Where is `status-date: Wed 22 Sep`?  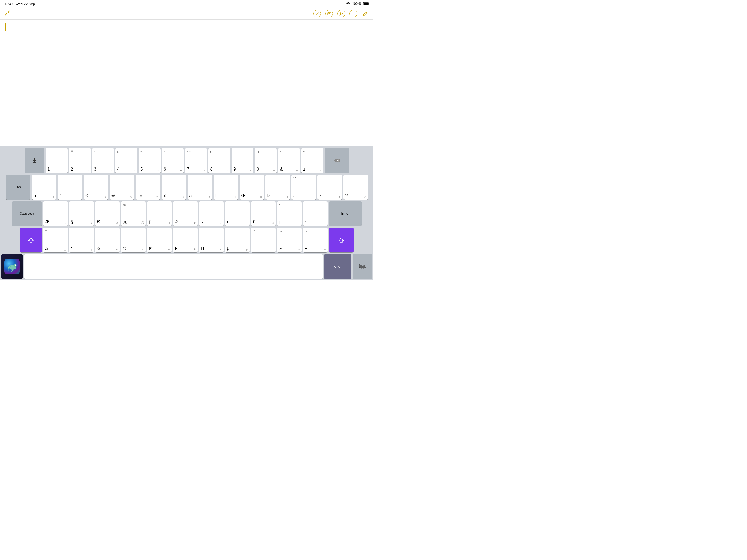 status-date: Wed 22 Sep is located at coordinates (25, 4).